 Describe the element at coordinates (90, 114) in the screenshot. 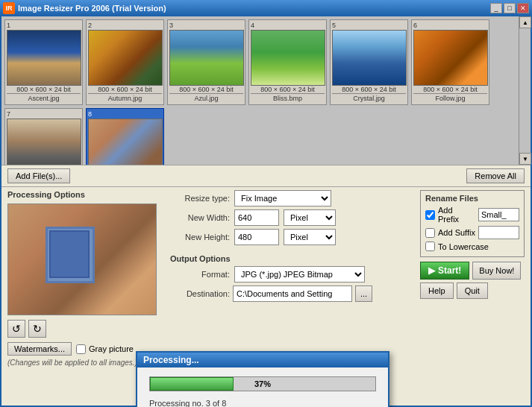

I see `thumb-number-8: 8` at that location.